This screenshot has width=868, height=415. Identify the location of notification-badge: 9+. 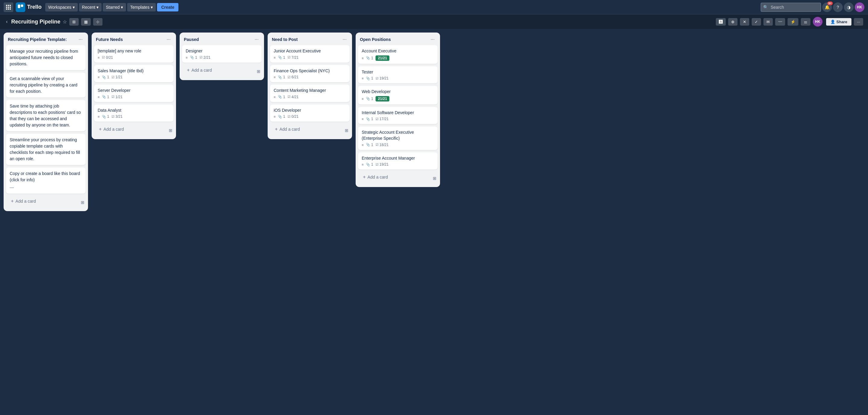
(830, 3).